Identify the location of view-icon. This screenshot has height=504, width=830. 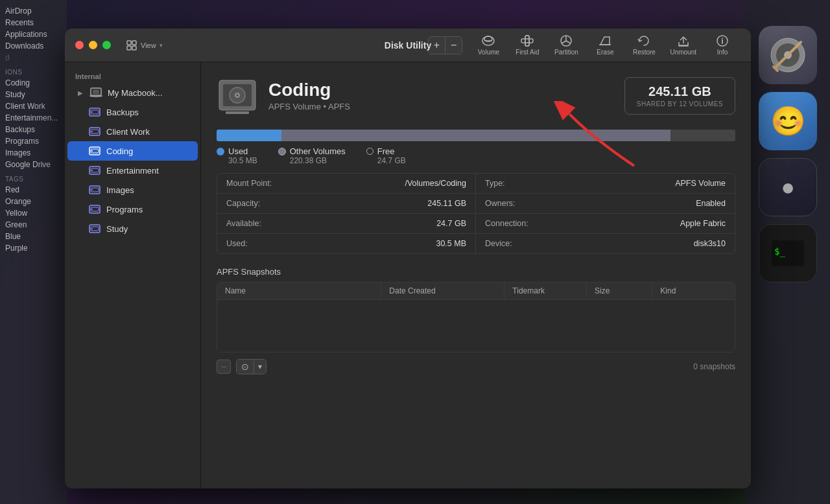
(132, 45).